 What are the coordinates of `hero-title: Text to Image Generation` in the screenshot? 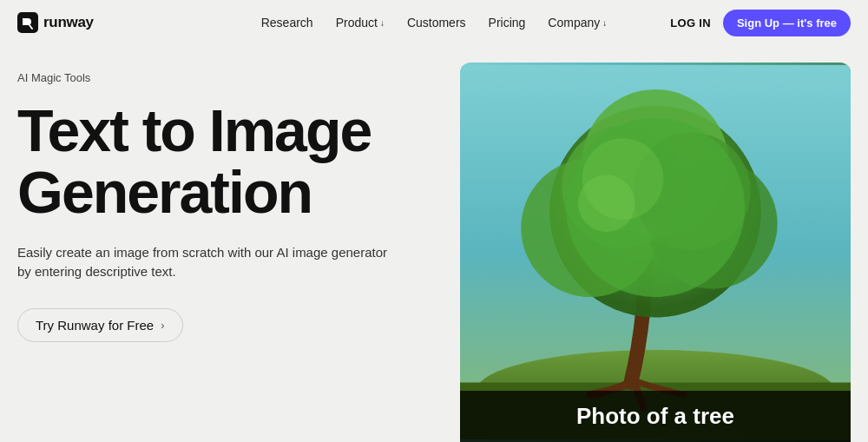 It's located at (230, 162).